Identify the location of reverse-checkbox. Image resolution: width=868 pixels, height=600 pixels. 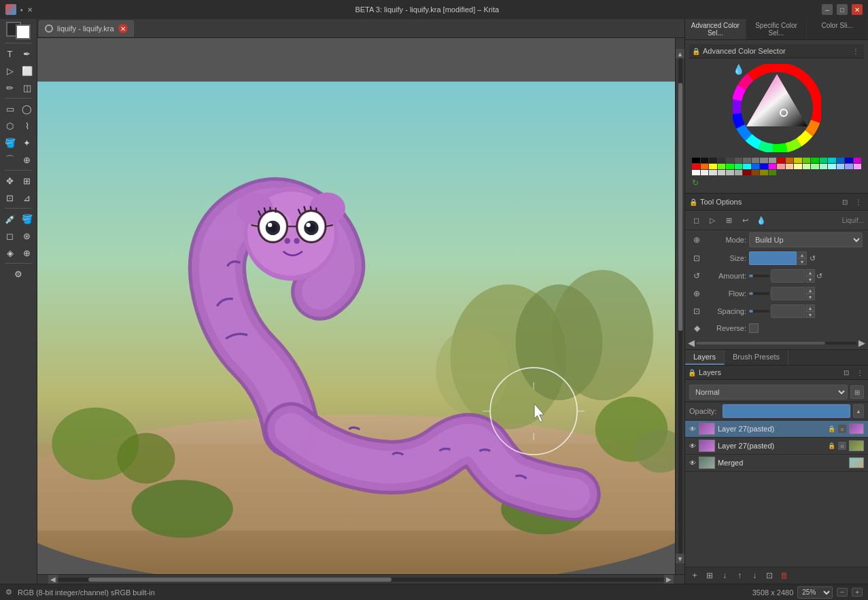
(754, 328).